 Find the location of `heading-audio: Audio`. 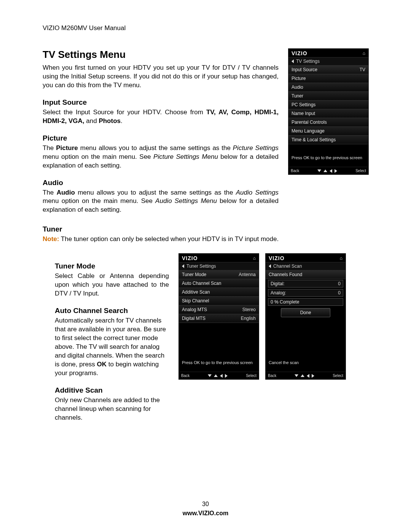

heading-audio: Audio is located at coordinates (161, 183).